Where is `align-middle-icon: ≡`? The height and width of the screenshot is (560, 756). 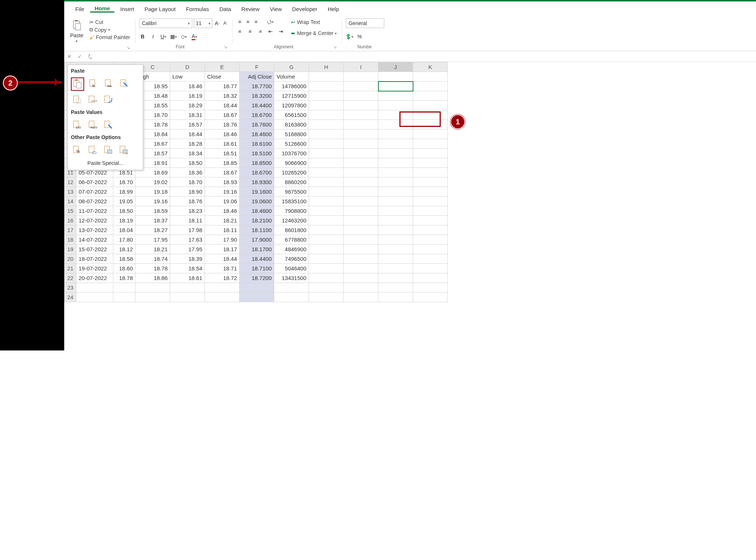
align-middle-icon: ≡ is located at coordinates (248, 22).